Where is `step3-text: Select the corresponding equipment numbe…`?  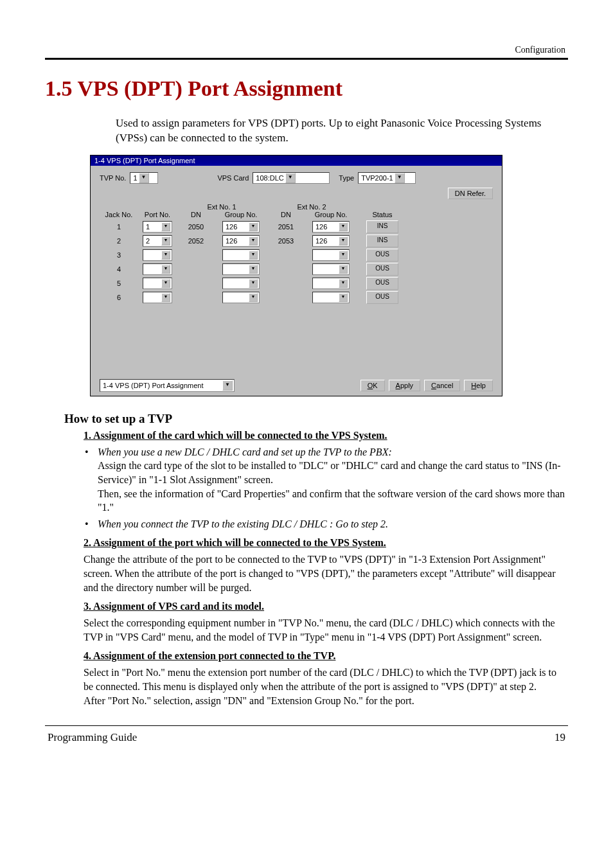 step3-text: Select the corresponding equipment numbe… is located at coordinates (326, 630).